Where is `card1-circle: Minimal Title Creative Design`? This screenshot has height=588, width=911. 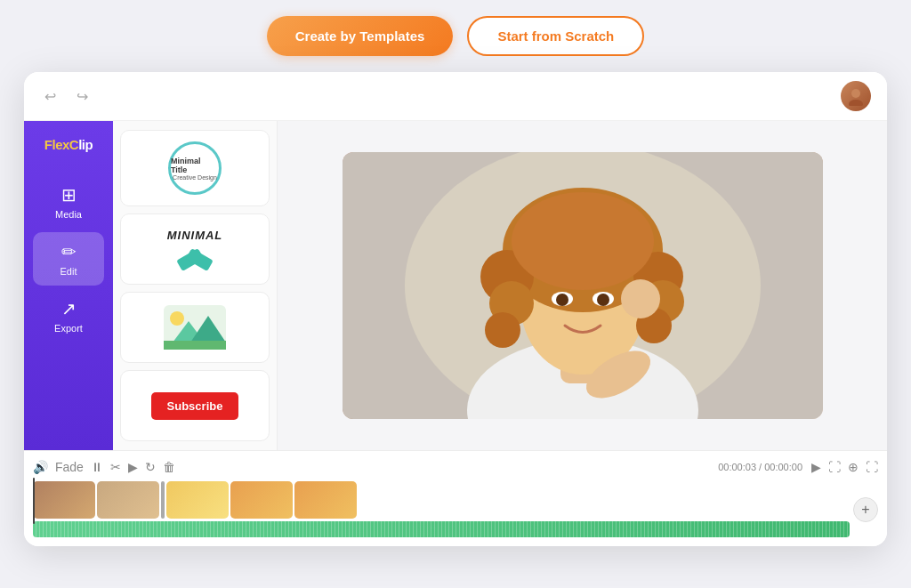
card1-circle: Minimal Title Creative Design is located at coordinates (195, 168).